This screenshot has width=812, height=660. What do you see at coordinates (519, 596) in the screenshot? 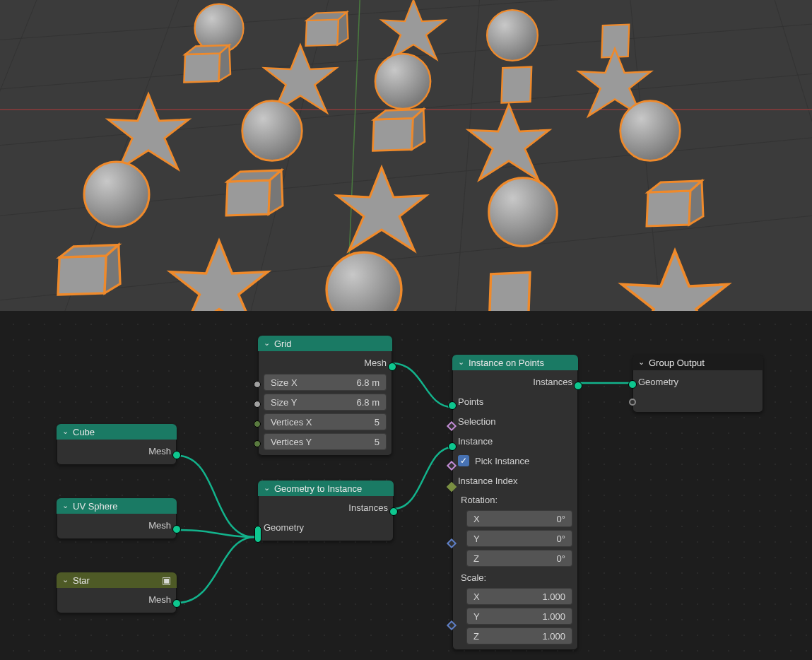
I see `field-scale-x: X1.000` at bounding box center [519, 596].